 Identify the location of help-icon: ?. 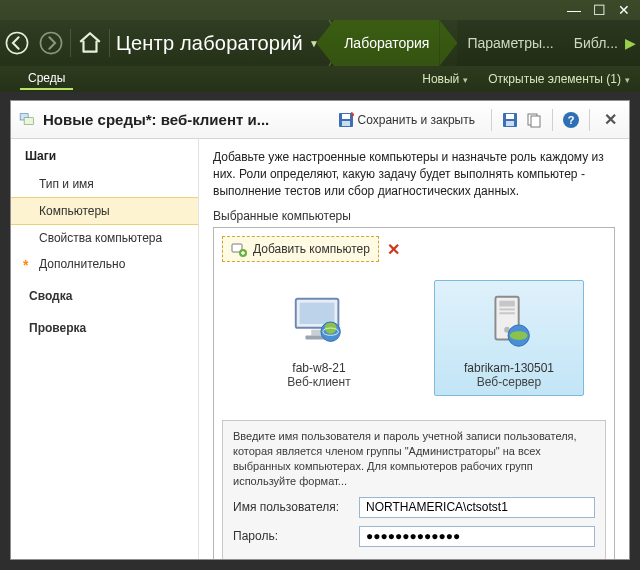
(571, 120).